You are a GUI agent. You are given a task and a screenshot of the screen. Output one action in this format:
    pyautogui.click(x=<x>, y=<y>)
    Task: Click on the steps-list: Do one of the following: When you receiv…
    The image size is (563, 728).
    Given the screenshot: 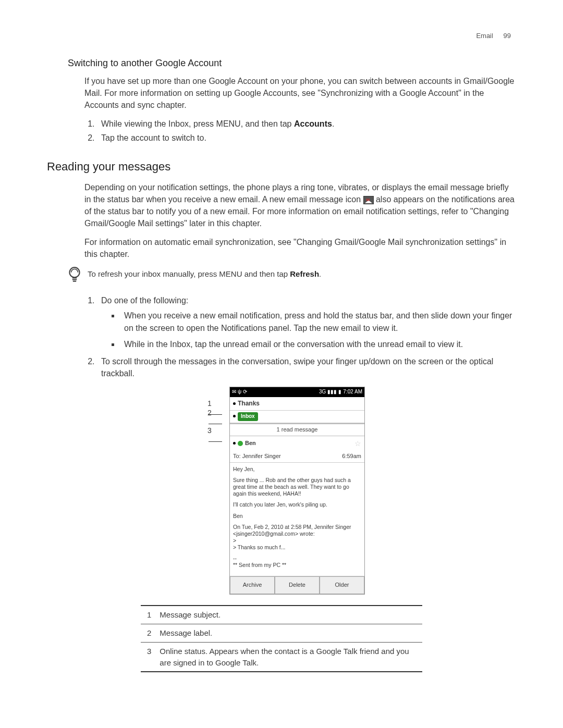 What is the action you would take?
    pyautogui.click(x=304, y=337)
    